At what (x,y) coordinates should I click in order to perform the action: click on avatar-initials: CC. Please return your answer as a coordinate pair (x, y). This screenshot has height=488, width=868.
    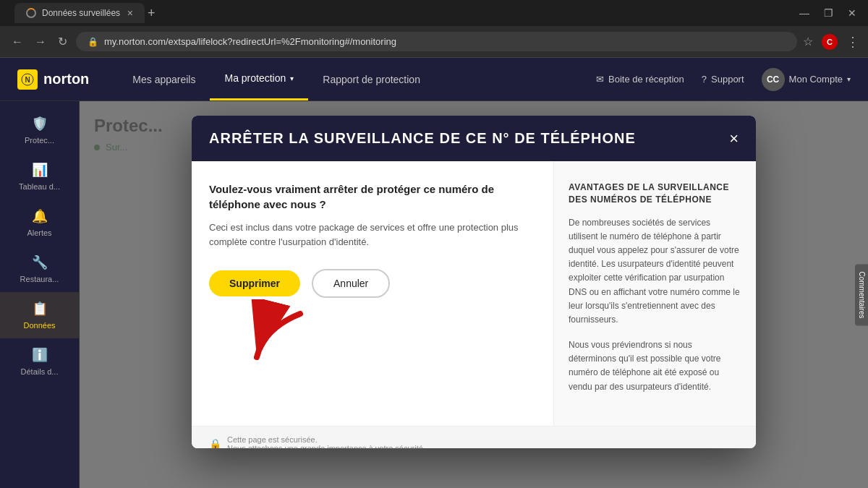
    Looking at the image, I should click on (773, 80).